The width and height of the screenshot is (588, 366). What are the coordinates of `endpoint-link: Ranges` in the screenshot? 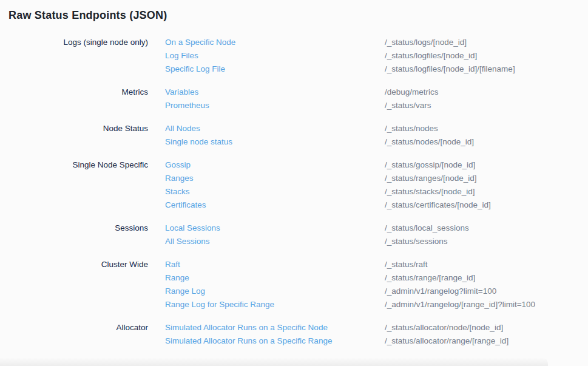 It's located at (275, 178).